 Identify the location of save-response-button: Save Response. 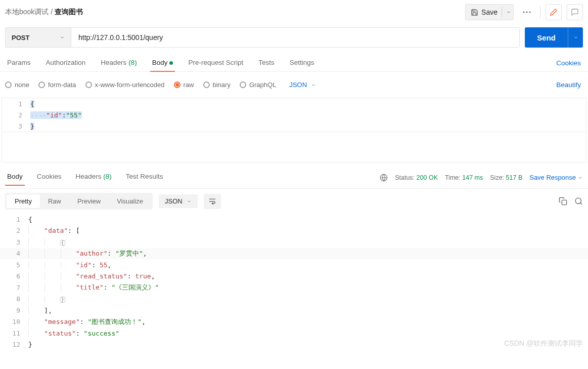
(556, 177).